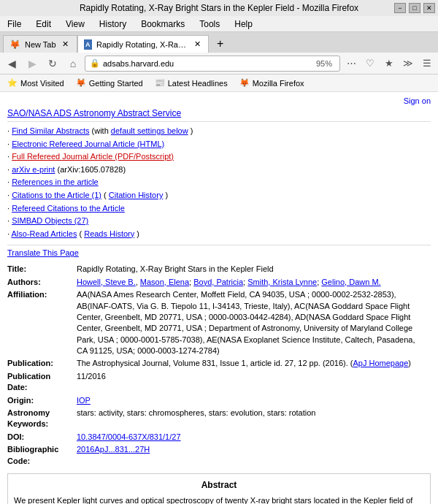 The width and height of the screenshot is (438, 504). What do you see at coordinates (324, 64) in the screenshot?
I see `zoom-level: 95%` at bounding box center [324, 64].